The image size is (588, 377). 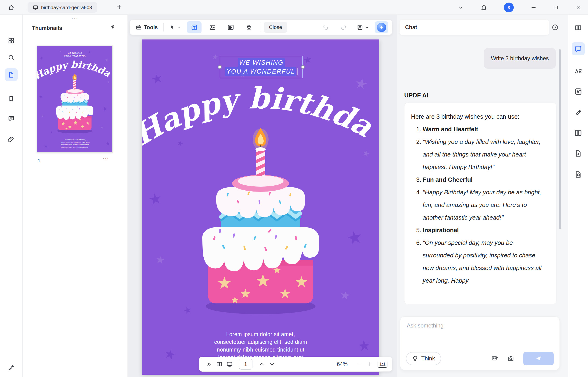 I want to click on ai-assistant-button, so click(x=382, y=27).